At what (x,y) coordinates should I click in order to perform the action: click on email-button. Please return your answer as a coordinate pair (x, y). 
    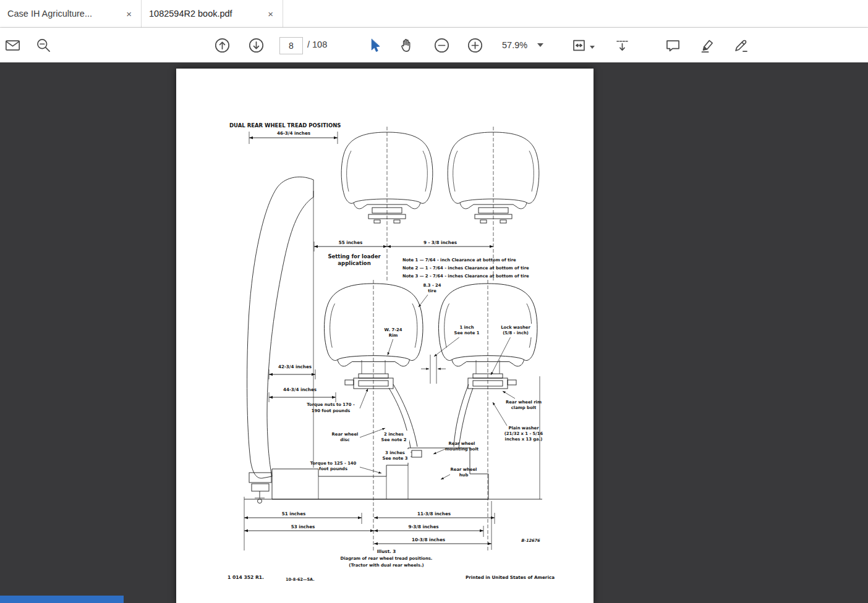
    Looking at the image, I should click on (12, 45).